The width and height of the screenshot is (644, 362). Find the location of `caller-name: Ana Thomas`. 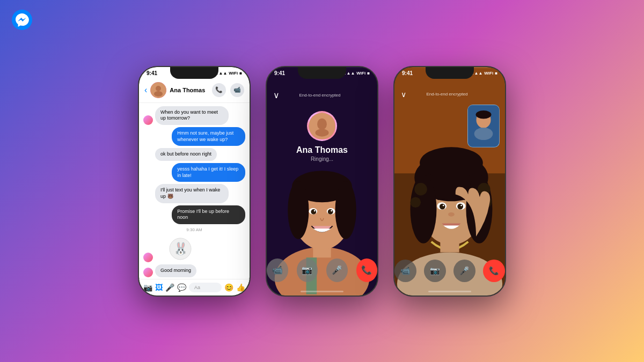

caller-name: Ana Thomas is located at coordinates (322, 150).